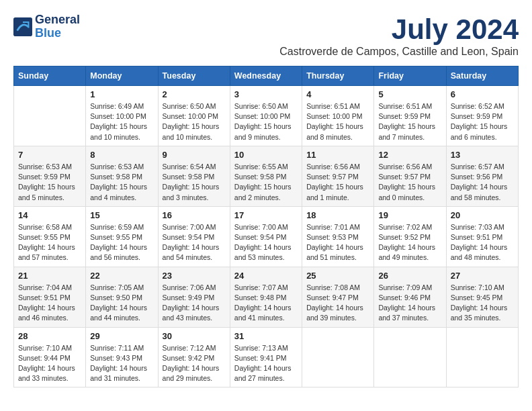  What do you see at coordinates (399, 52) in the screenshot?
I see `subtitle: Castroverde de Campos, Castille and Leon…` at bounding box center [399, 52].